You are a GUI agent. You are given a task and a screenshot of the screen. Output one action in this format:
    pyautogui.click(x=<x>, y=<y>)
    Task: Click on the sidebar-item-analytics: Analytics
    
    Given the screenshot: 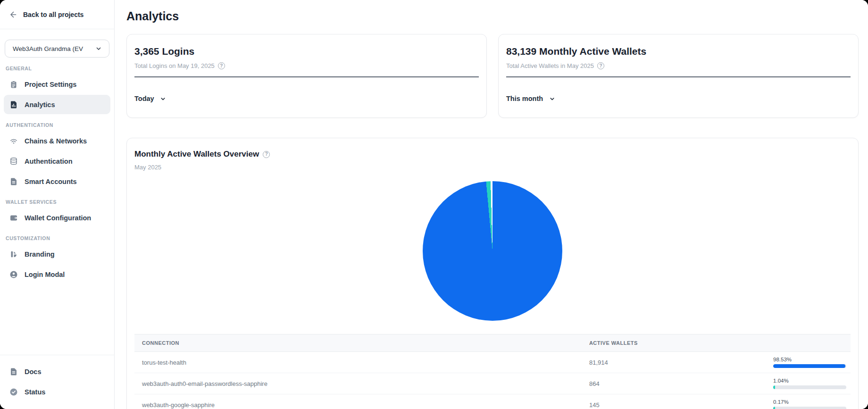 What is the action you would take?
    pyautogui.click(x=57, y=105)
    